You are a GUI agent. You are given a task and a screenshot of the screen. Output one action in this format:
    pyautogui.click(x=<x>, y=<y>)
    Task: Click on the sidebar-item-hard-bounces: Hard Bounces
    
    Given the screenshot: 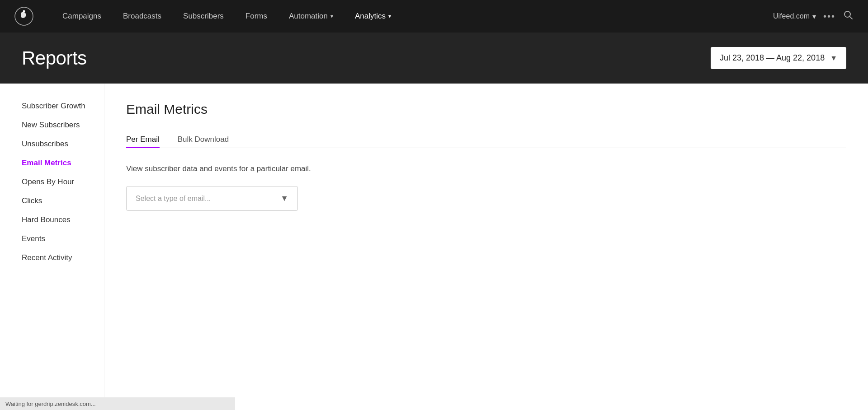 What is the action you would take?
    pyautogui.click(x=63, y=220)
    